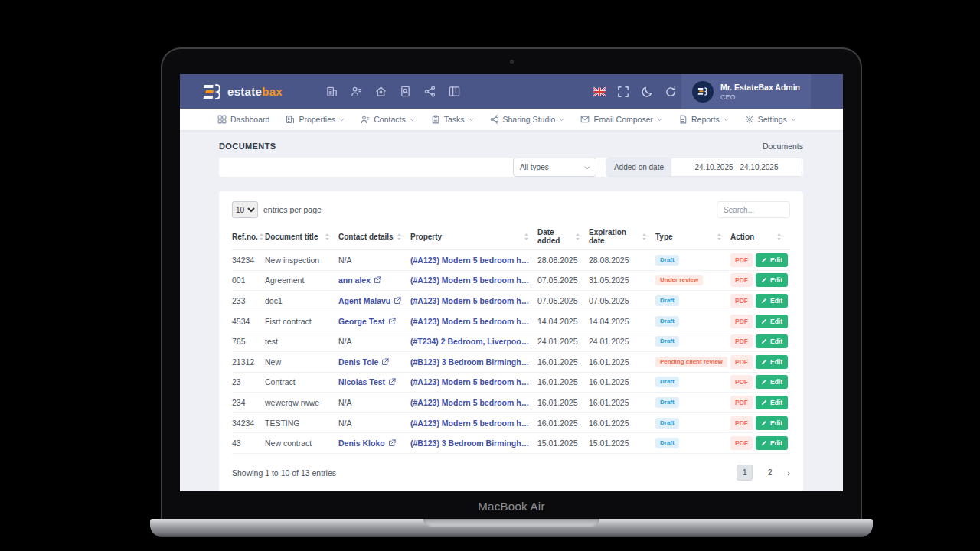 This screenshot has width=980, height=551. I want to click on contact-link: ann alex, so click(360, 280).